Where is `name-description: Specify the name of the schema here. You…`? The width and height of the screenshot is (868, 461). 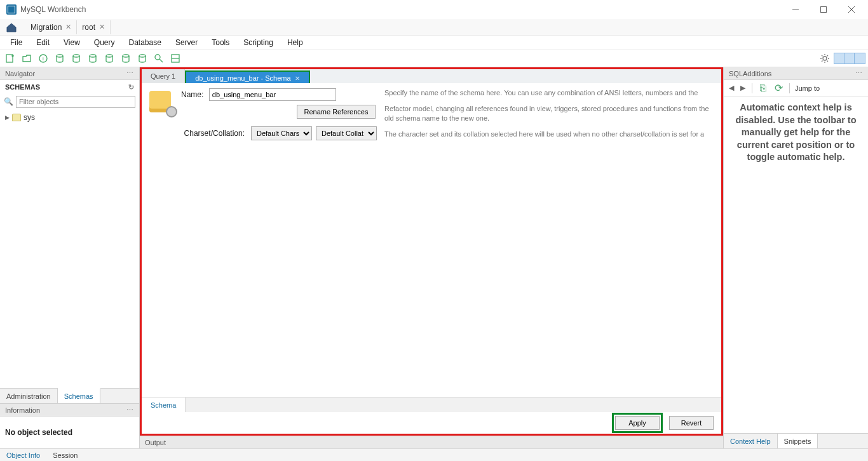 name-description: Specify the name of the schema here. You… is located at coordinates (548, 93).